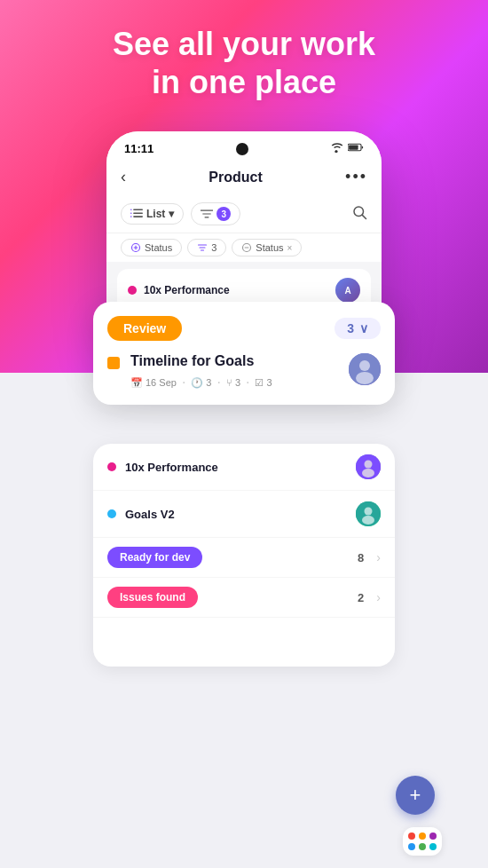 The height and width of the screenshot is (868, 488). I want to click on bottom-nav, so click(422, 841).